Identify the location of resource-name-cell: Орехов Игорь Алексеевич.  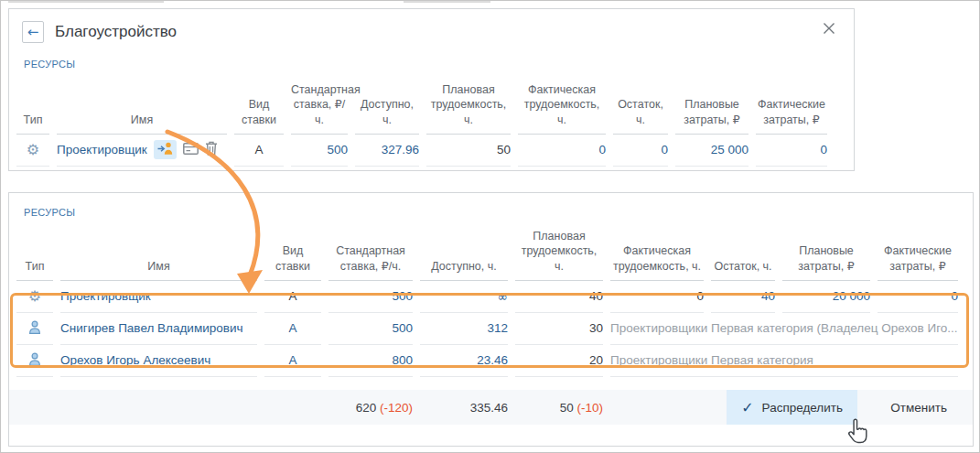
(159, 361).